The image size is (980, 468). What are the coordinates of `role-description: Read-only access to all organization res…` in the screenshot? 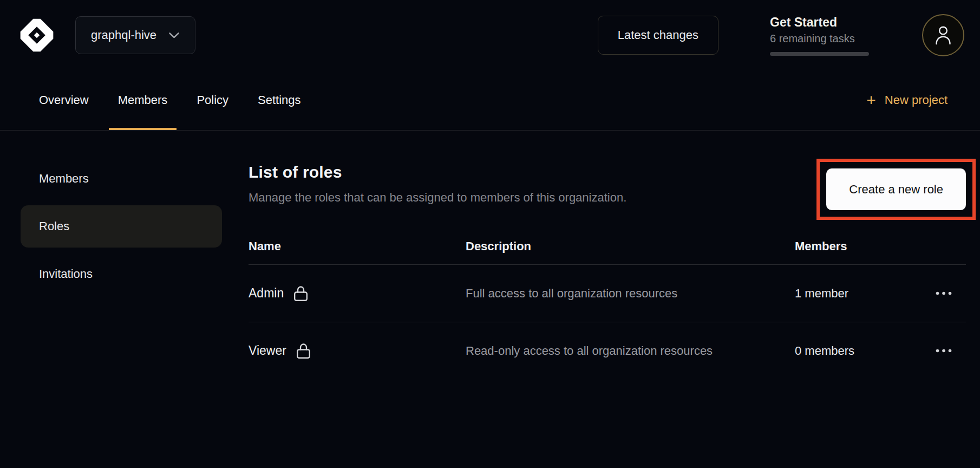 It's located at (593, 351).